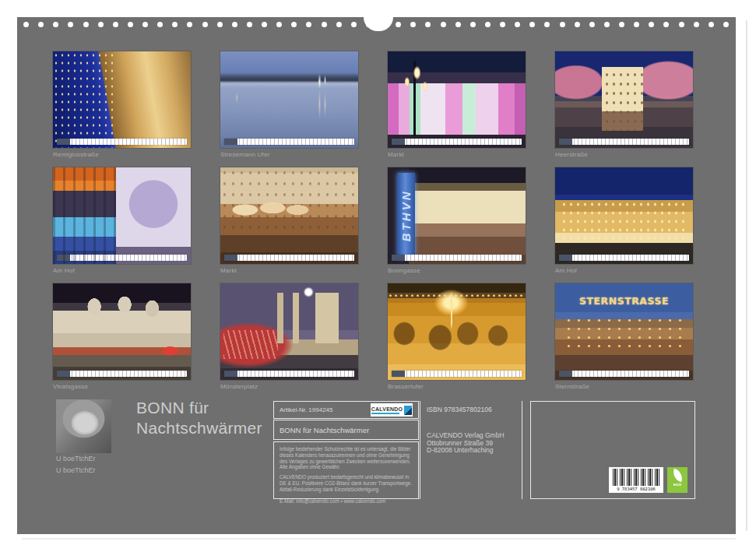 This screenshot has height=545, width=756. I want to click on month-thumbnail-am-hof-uni, so click(121, 216).